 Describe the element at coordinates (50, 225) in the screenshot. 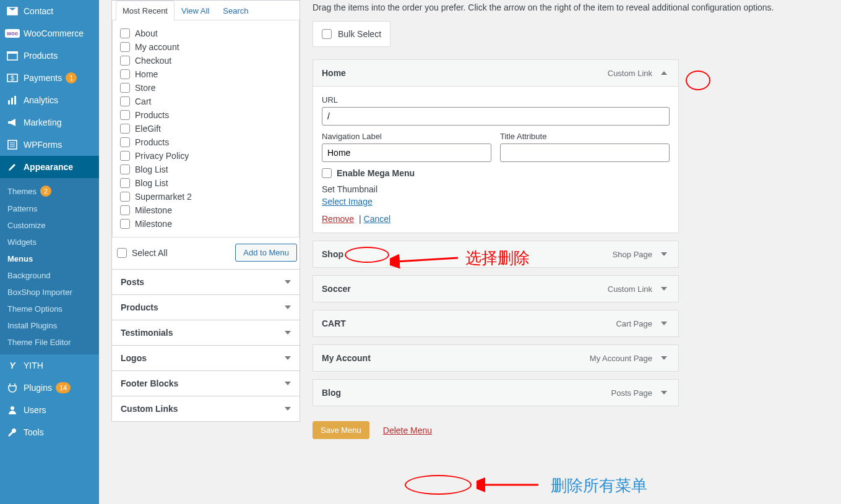

I see `submenu-customize: Customize` at that location.